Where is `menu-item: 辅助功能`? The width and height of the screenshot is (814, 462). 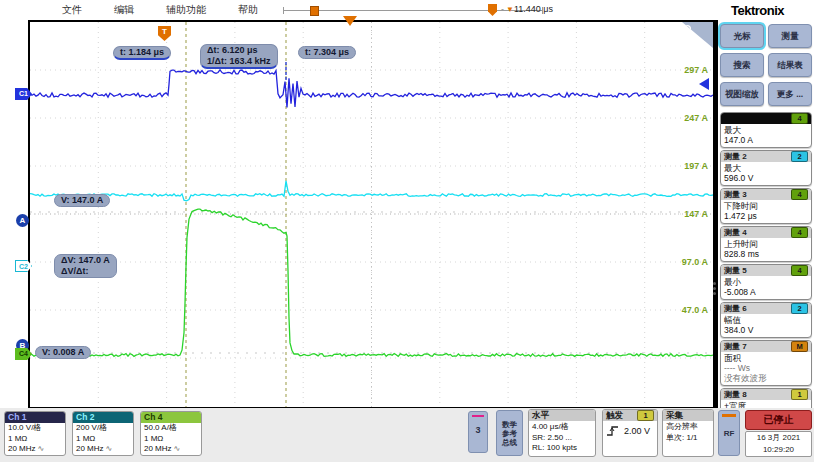 menu-item: 辅助功能 is located at coordinates (186, 10).